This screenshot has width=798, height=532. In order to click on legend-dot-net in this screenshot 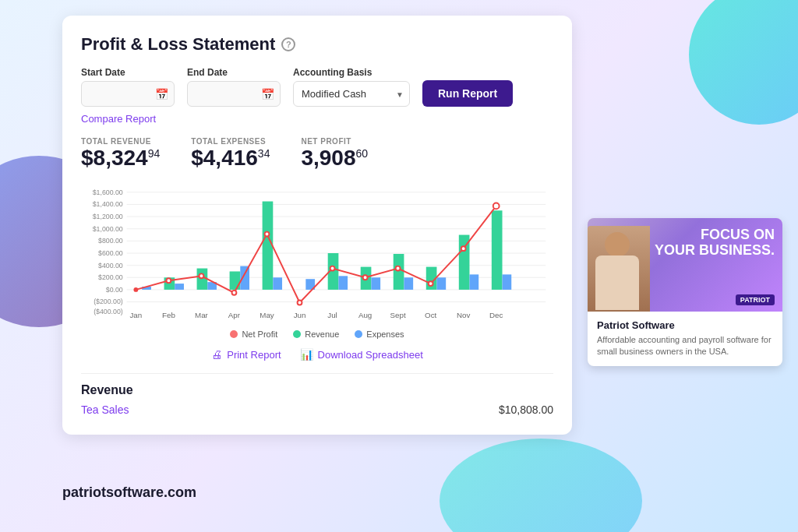, I will do `click(234, 334)`.